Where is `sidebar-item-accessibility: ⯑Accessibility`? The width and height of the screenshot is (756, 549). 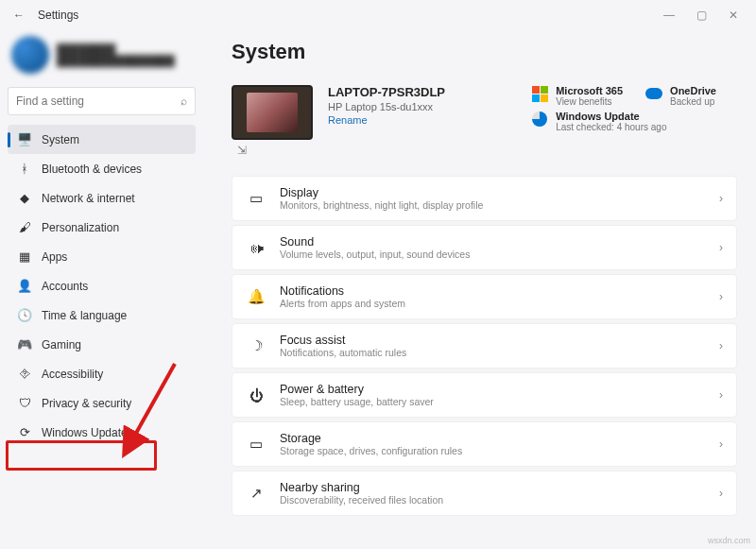 sidebar-item-accessibility: ⯑Accessibility is located at coordinates (102, 374).